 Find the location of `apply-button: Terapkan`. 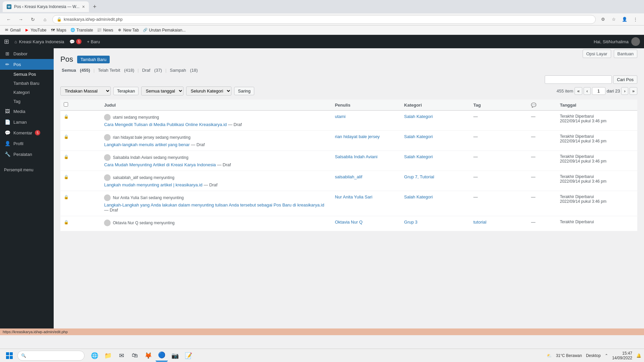

apply-button: Terapkan is located at coordinates (126, 91).